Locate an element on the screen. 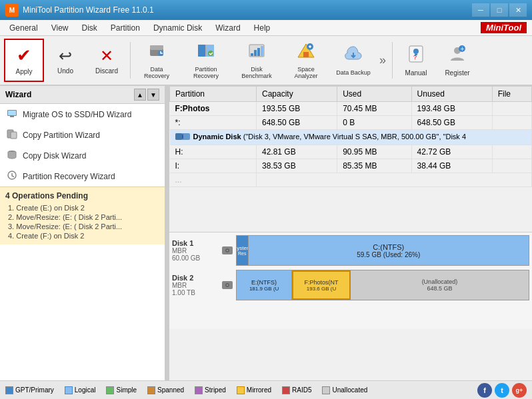 Image resolution: width=532 pixels, height=399 pixels. toolbar: ✔ Apply ↩ Undo ✕ Discard Data Recovery P… is located at coordinates (266, 61).